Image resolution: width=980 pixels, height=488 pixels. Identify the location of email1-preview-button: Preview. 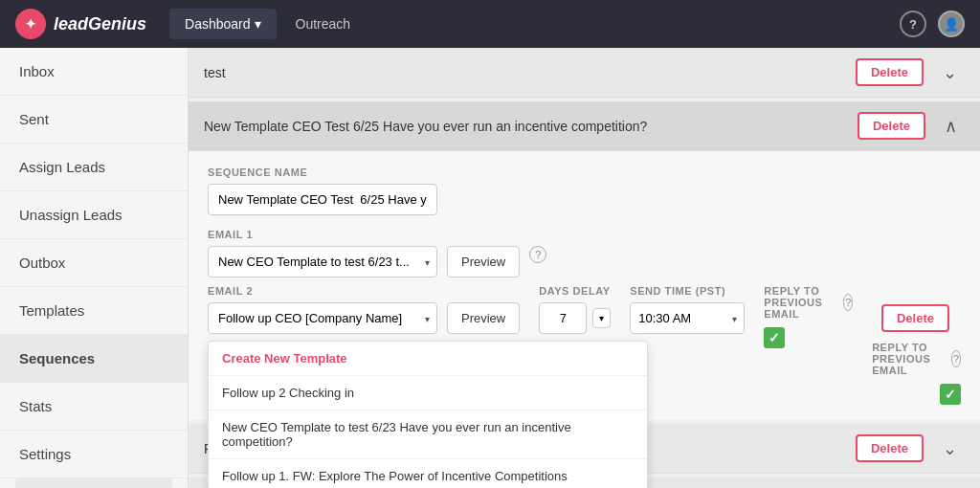
(483, 262).